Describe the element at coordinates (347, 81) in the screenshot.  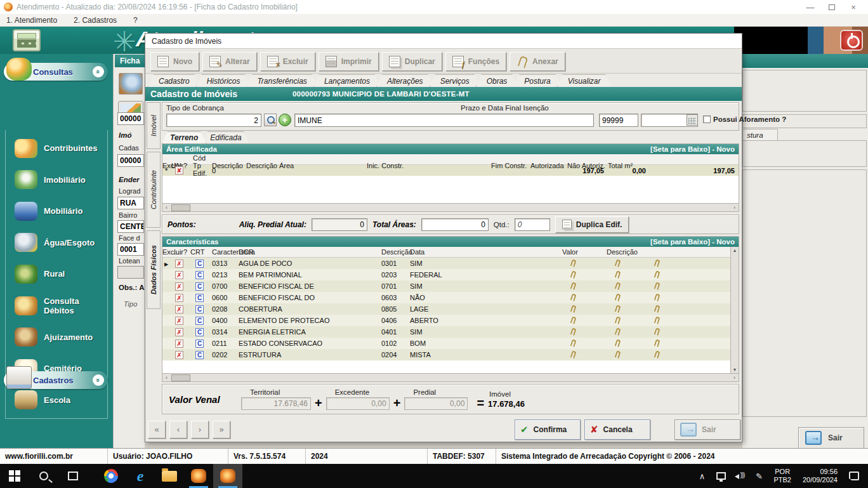
I see `dialog-tab: Lançamentos` at that location.